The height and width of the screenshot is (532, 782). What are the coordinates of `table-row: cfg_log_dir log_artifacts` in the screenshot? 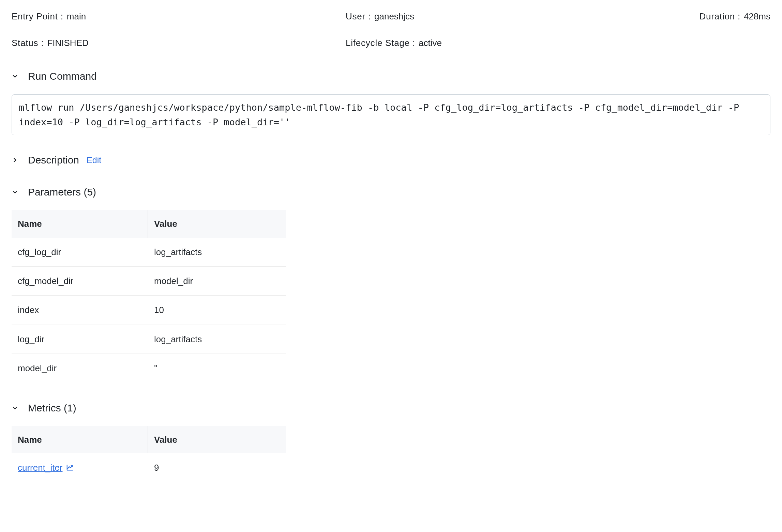 It's located at (149, 252).